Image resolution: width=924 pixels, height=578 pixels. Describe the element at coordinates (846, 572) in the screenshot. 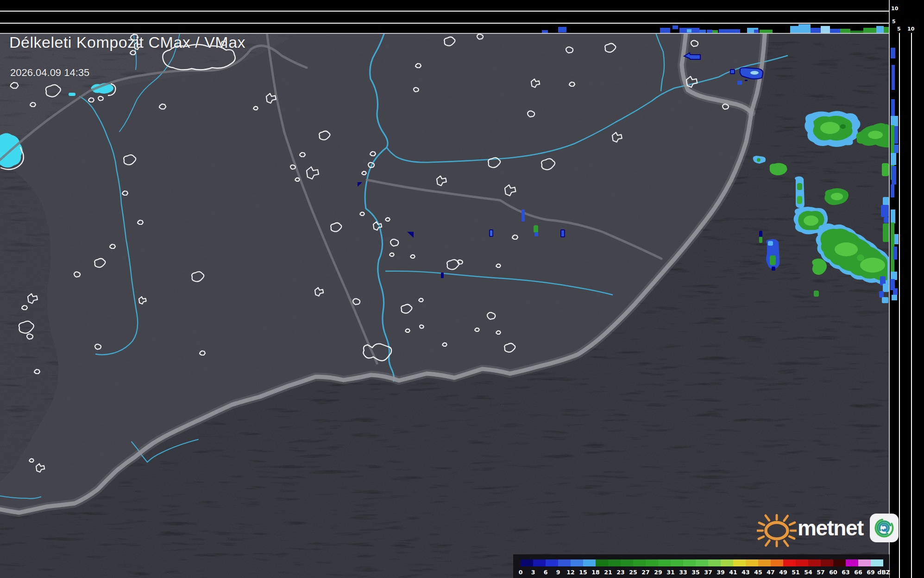

I see `dbz-tick-63: 63` at that location.